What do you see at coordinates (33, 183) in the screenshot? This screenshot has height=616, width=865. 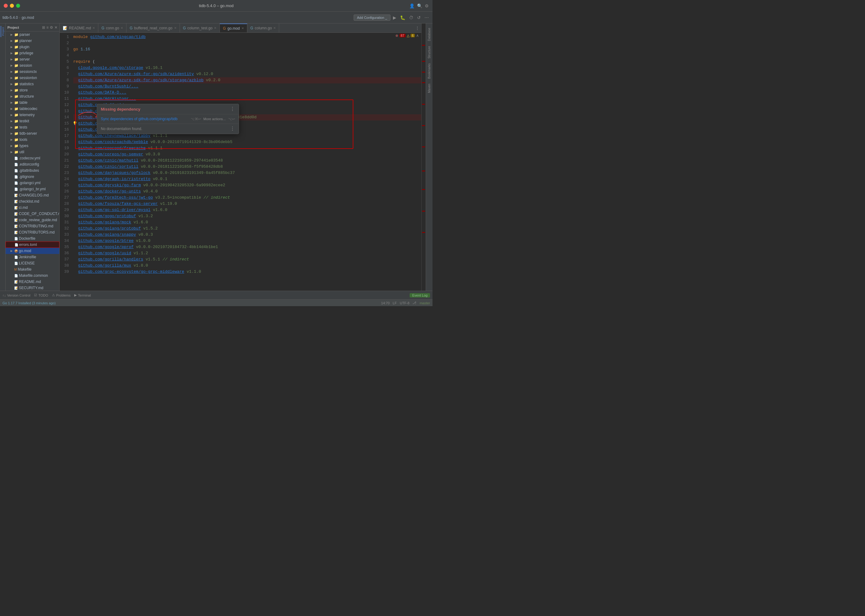 I see `sidebar-item-golangci: ▶ 📄 .golangci.yml` at bounding box center [33, 183].